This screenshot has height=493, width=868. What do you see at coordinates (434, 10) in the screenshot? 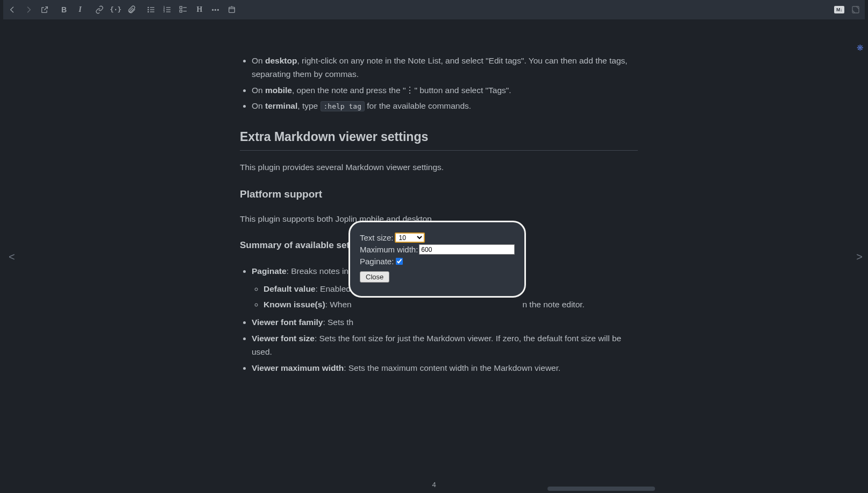
I see `editor-toolbar: B I {·} 123 H ••• M↓` at bounding box center [434, 10].